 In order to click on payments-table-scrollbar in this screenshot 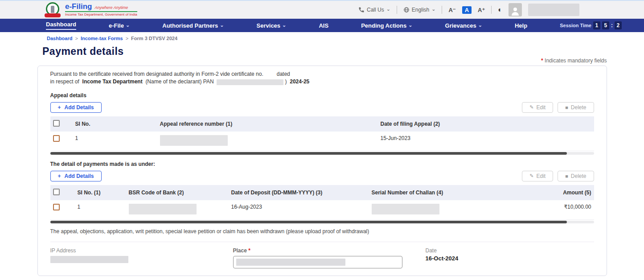, I will do `click(322, 222)`.